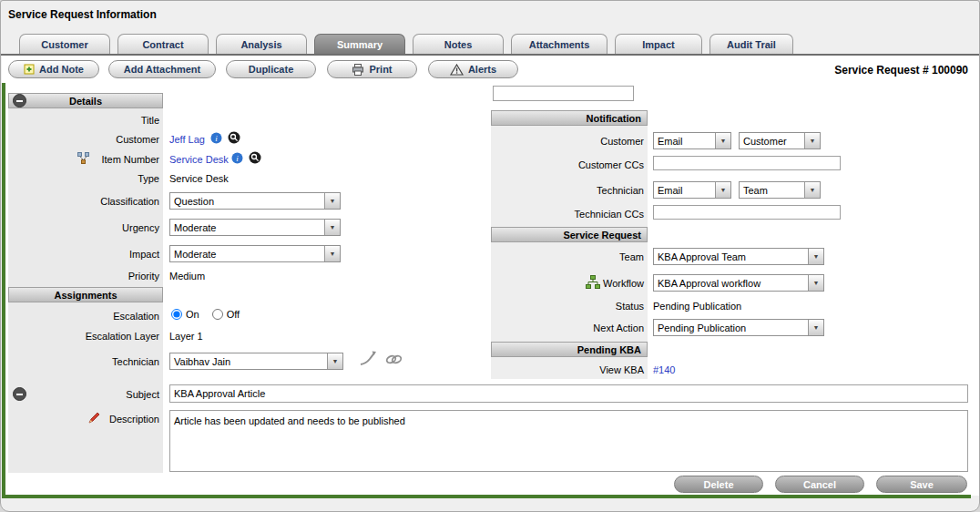 This screenshot has width=980, height=512. I want to click on urgency-label: Urgency, so click(84, 228).